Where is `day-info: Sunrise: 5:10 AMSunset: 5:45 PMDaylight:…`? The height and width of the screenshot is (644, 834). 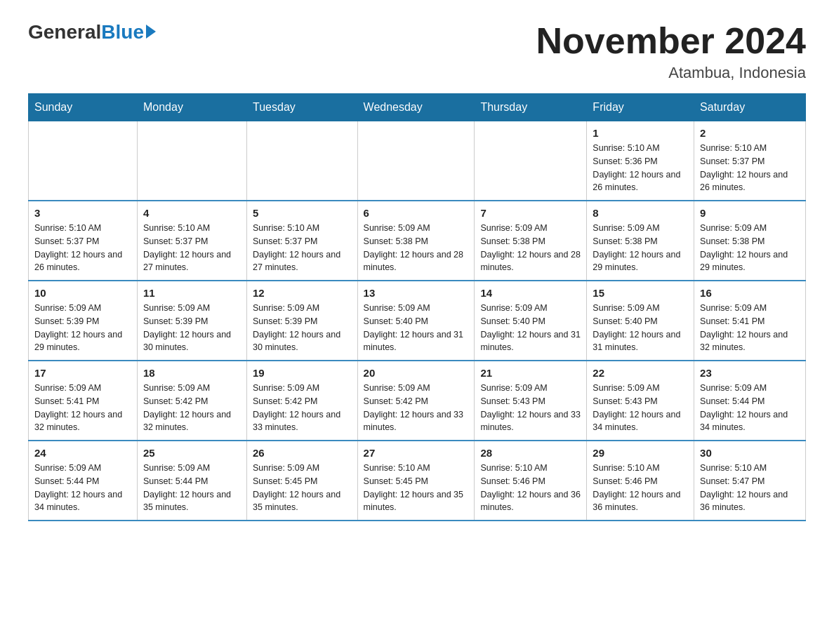
day-info: Sunrise: 5:10 AMSunset: 5:45 PMDaylight:… is located at coordinates (416, 488).